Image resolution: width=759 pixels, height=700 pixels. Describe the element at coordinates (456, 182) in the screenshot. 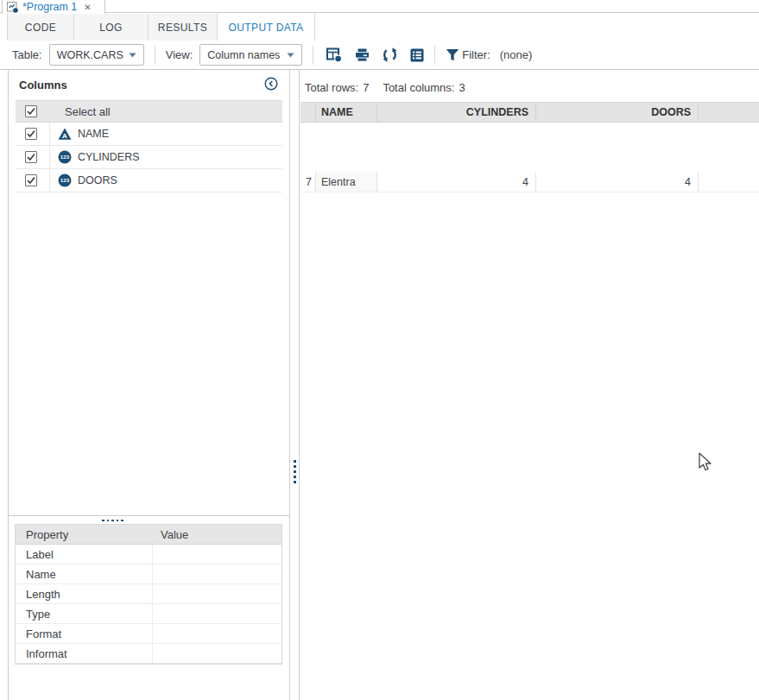

I see `cylinders-cell: 4` at that location.